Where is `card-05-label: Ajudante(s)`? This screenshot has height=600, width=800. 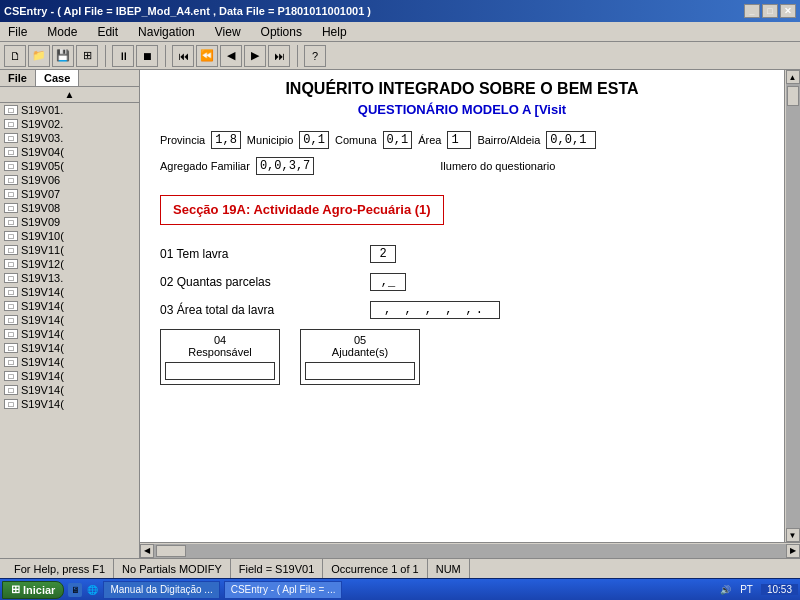 card-05-label: Ajudante(s) is located at coordinates (360, 352).